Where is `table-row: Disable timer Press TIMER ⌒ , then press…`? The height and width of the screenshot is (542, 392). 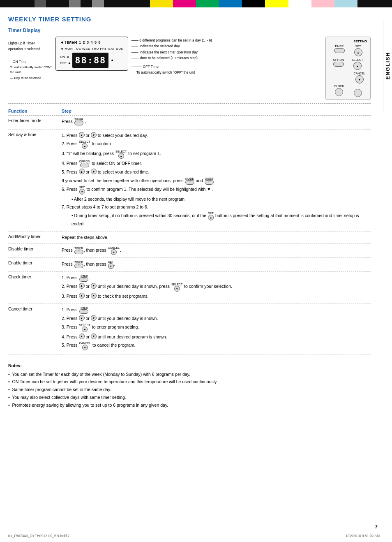 table-row: Disable timer Press TIMER ⌒ , then press… is located at coordinates (189, 250).